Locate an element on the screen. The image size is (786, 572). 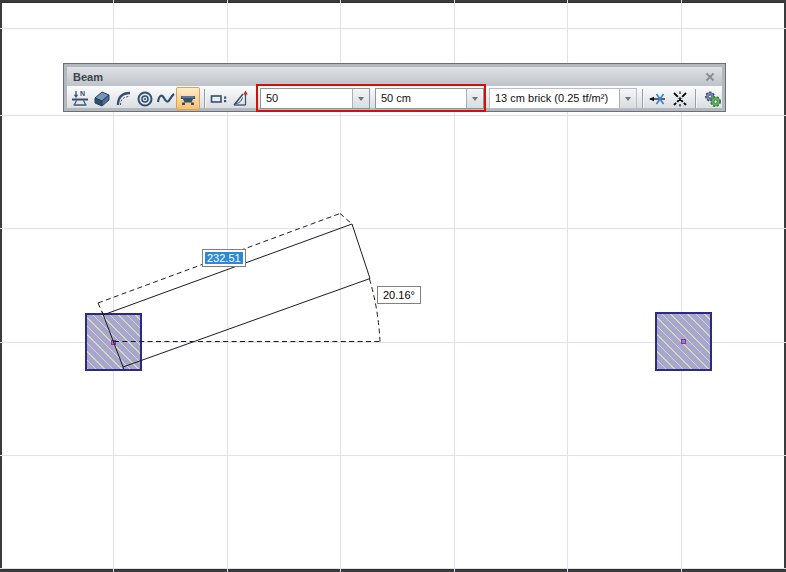
wall-load-value: 13 cm brick (0.25 tf/m²) is located at coordinates (552, 98).